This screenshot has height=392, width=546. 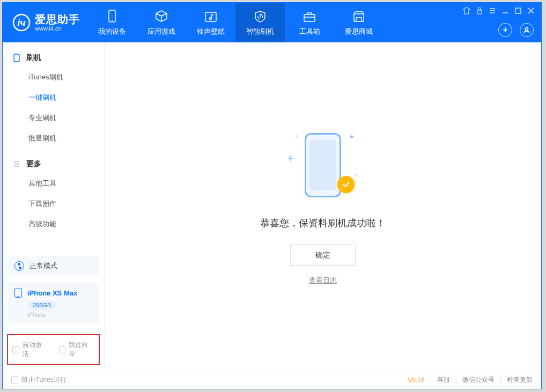 What do you see at coordinates (518, 11) in the screenshot?
I see `maximize-icon` at bounding box center [518, 11].